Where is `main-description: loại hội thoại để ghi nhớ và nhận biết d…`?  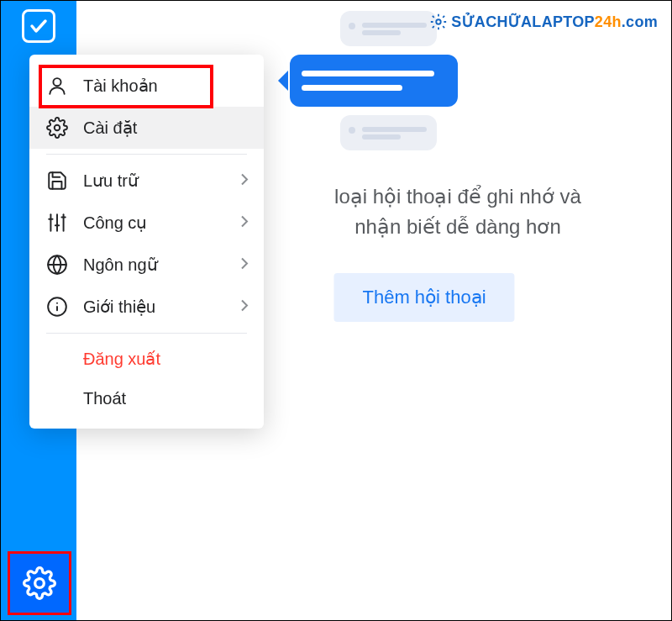
main-description: loại hội thoại để ghi nhớ và nhận biết d… is located at coordinates (458, 212).